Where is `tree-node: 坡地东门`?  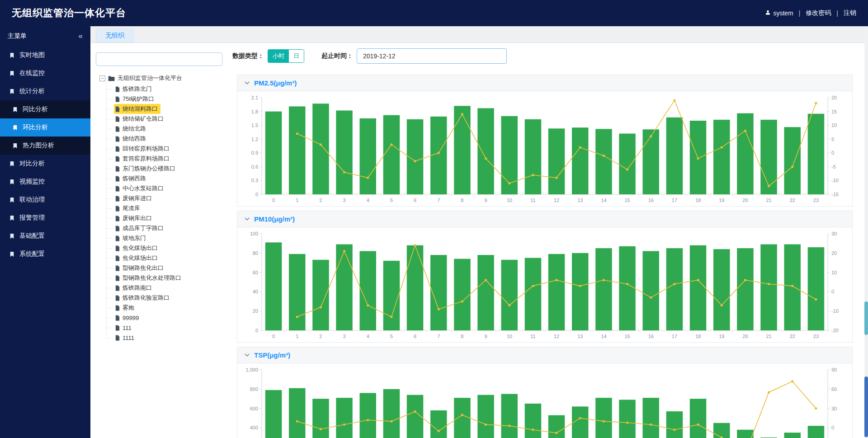
tree-node: 坡地东门 is located at coordinates (169, 238).